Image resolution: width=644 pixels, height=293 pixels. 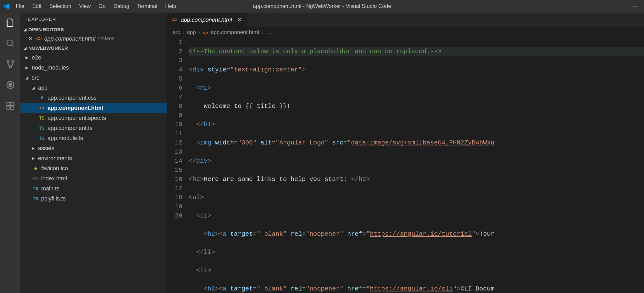 I want to click on line-number: 8, so click(x=175, y=106).